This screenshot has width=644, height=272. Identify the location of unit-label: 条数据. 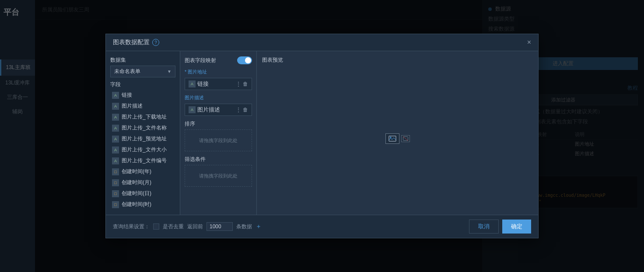
(244, 227).